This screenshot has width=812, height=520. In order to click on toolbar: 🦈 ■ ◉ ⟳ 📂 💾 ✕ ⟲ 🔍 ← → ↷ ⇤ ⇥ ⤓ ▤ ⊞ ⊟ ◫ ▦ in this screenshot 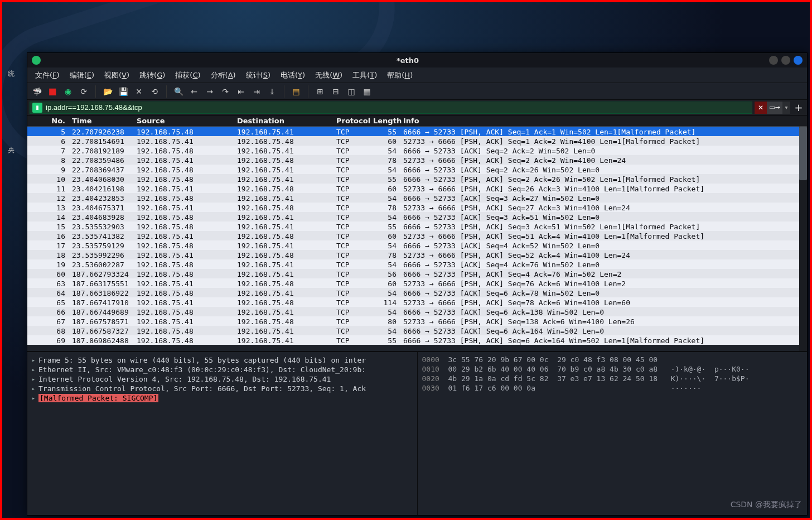, I will do `click(417, 92)`.